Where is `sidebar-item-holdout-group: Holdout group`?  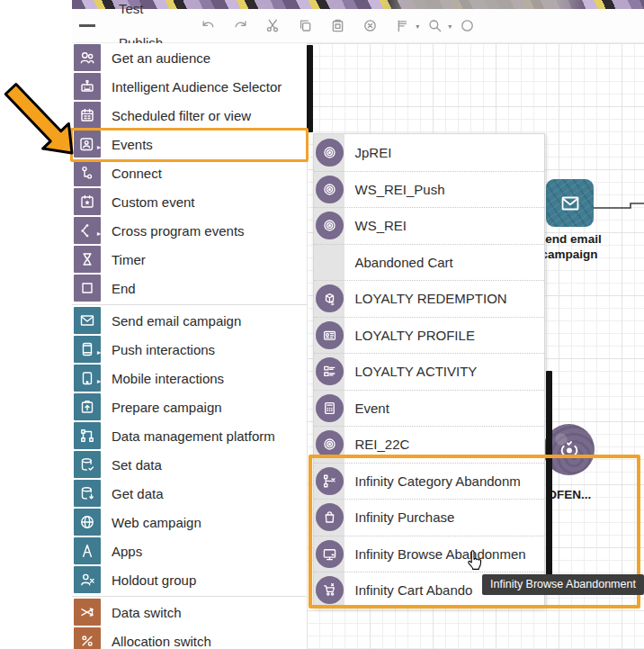
sidebar-item-holdout-group: Holdout group is located at coordinates (189, 580).